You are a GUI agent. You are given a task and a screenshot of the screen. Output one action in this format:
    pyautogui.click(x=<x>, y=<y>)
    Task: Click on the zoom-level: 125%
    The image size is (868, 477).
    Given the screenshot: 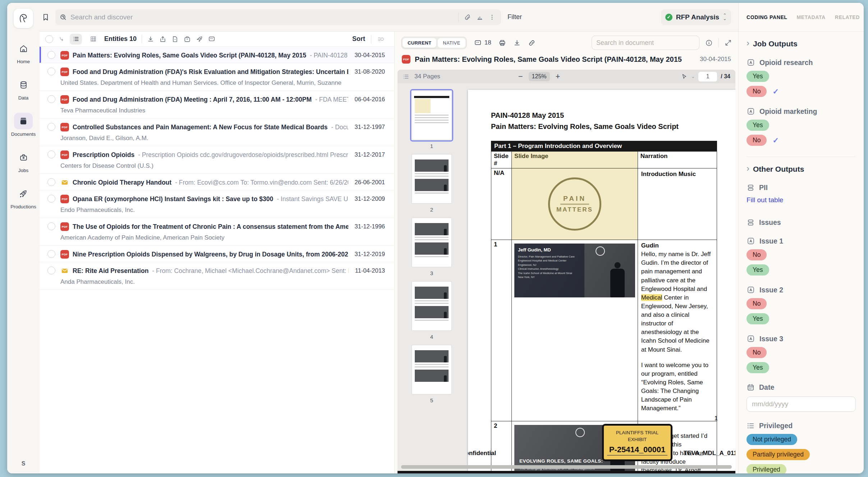 What is the action you would take?
    pyautogui.click(x=539, y=77)
    